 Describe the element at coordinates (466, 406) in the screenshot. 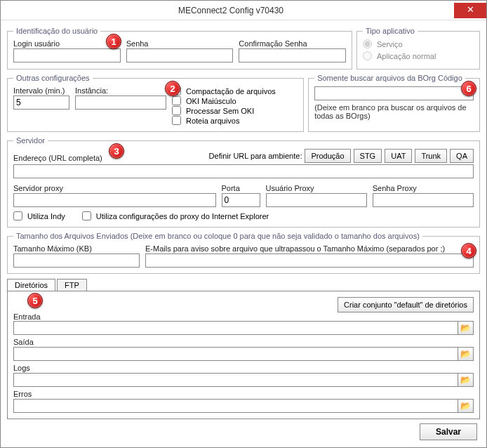

I see `browse-erros-button: 📂` at that location.